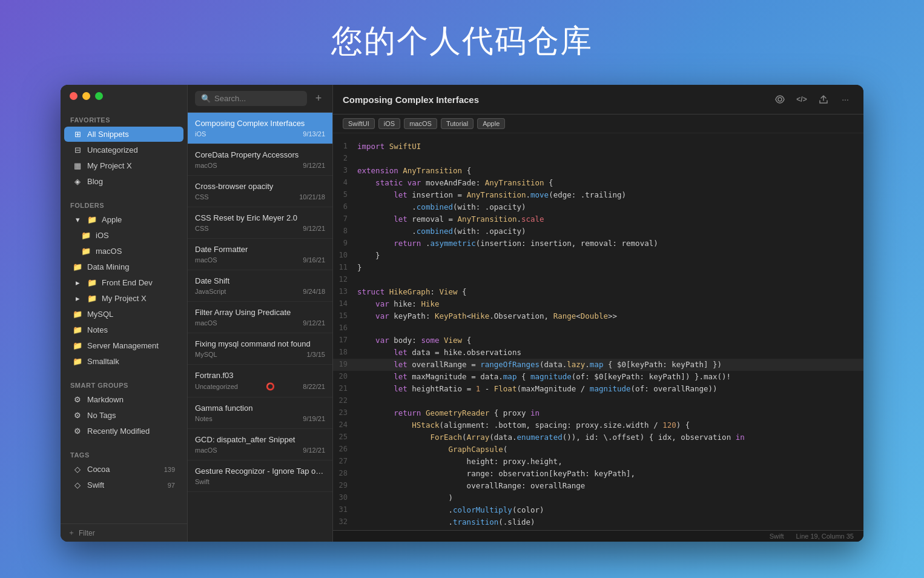 This screenshot has width=924, height=578. Describe the element at coordinates (260, 445) in the screenshot. I see `snippet-item-gcd: GCD: dispatch_after Snippet macOS 9/12/2…` at that location.